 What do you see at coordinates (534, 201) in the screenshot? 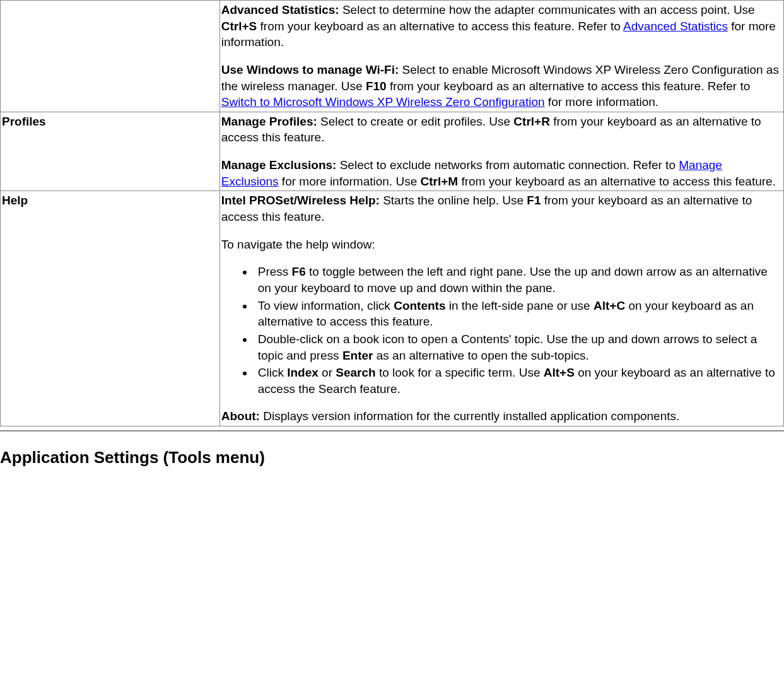
I see `shortcut: F1` at bounding box center [534, 201].